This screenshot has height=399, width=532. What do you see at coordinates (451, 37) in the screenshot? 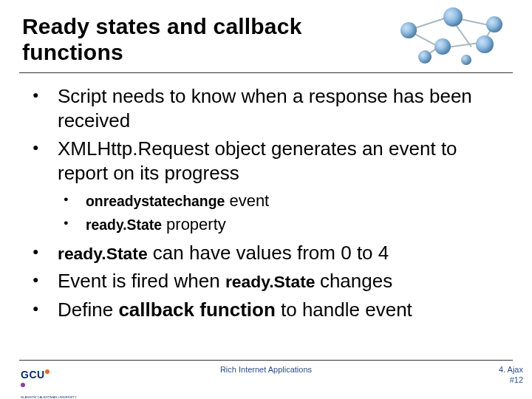
I see `network-graphic` at bounding box center [451, 37].